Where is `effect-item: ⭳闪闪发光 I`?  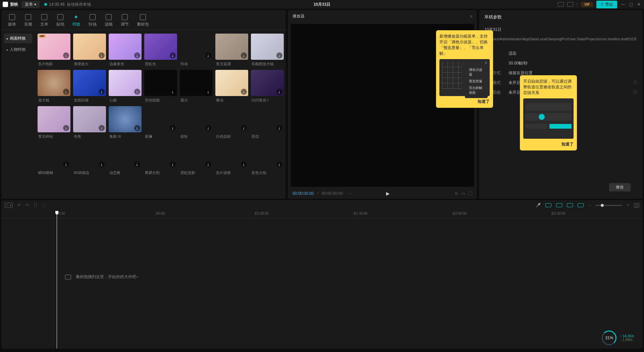
effect-item: ⭳闪闪发光 I is located at coordinates (267, 86).